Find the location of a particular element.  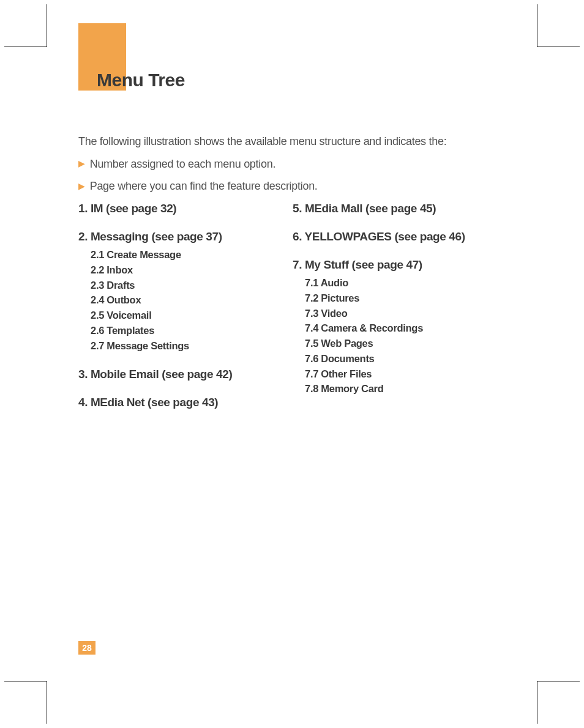

bullet-item: ▶ Page where you can find the feature de… is located at coordinates (299, 186).